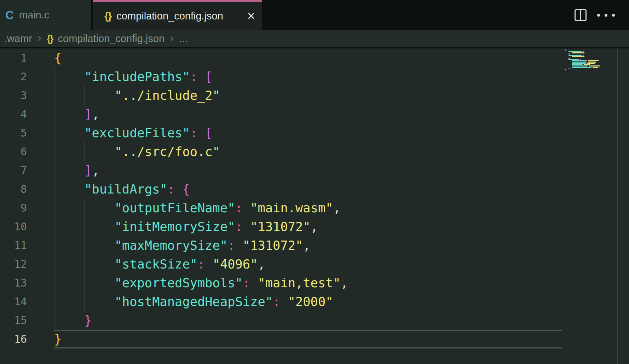 Image resolution: width=629 pixels, height=364 pixels. Describe the element at coordinates (13, 171) in the screenshot. I see `line-number: 7` at that location.